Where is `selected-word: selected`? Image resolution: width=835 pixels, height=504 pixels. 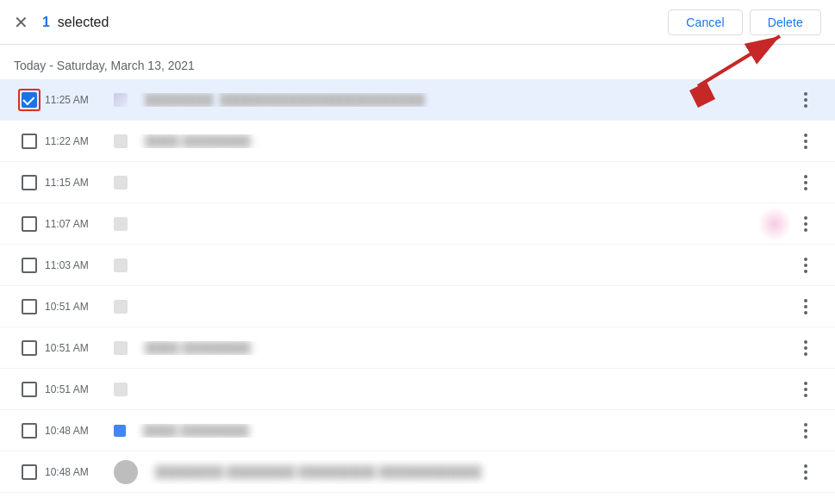 selected-word: selected is located at coordinates (84, 22).